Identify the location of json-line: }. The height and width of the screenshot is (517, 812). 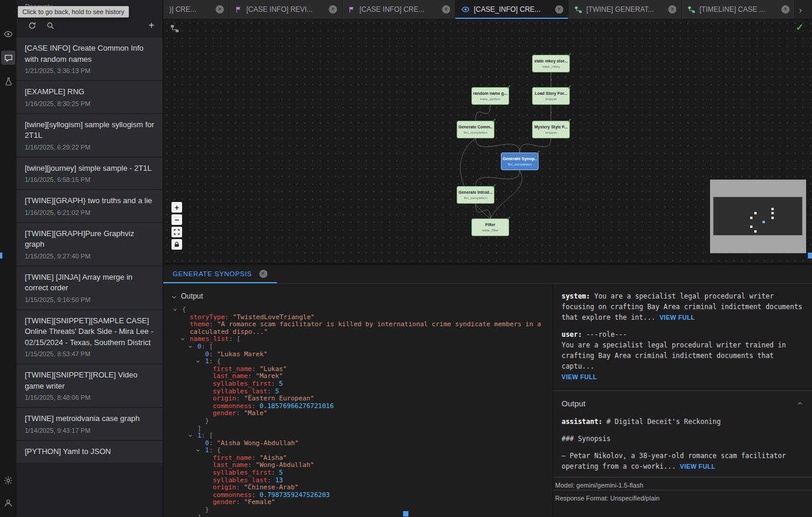
(361, 422).